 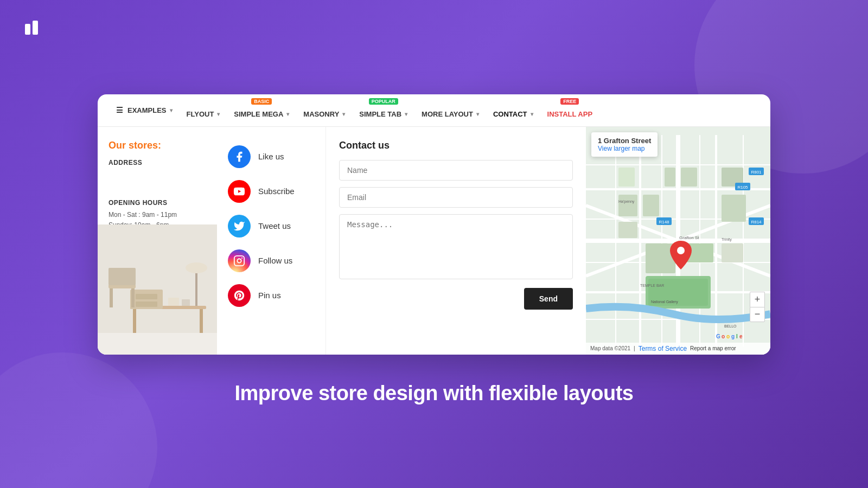 What do you see at coordinates (271, 157) in the screenshot?
I see `social-item-facebook: Like us` at bounding box center [271, 157].